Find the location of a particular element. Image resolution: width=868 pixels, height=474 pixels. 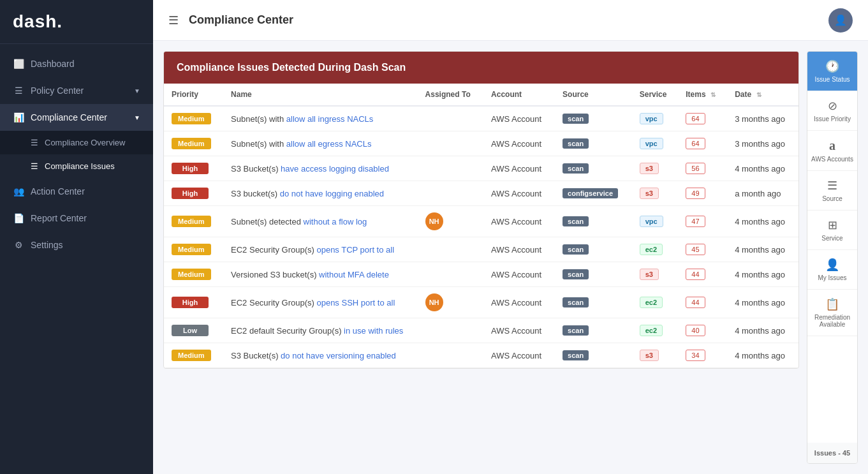

cell-name: Versioned S3 bucket(s) without MFA delet… is located at coordinates (320, 274).